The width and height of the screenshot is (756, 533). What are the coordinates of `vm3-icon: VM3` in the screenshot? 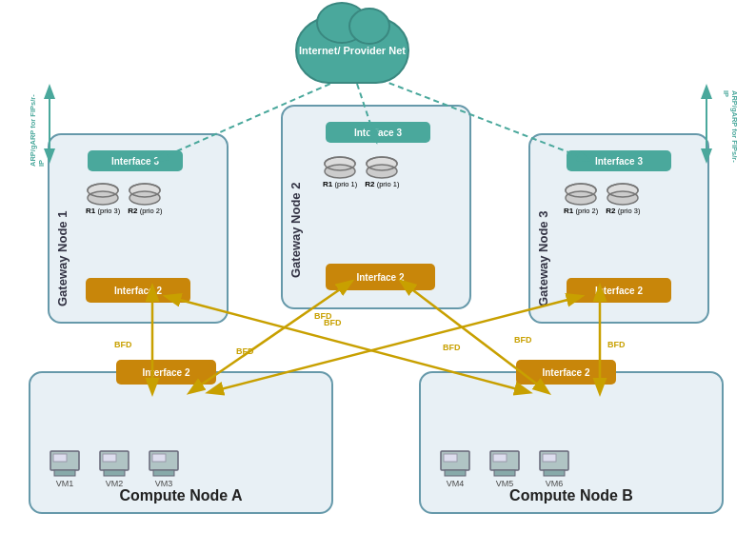 It's located at (164, 469).